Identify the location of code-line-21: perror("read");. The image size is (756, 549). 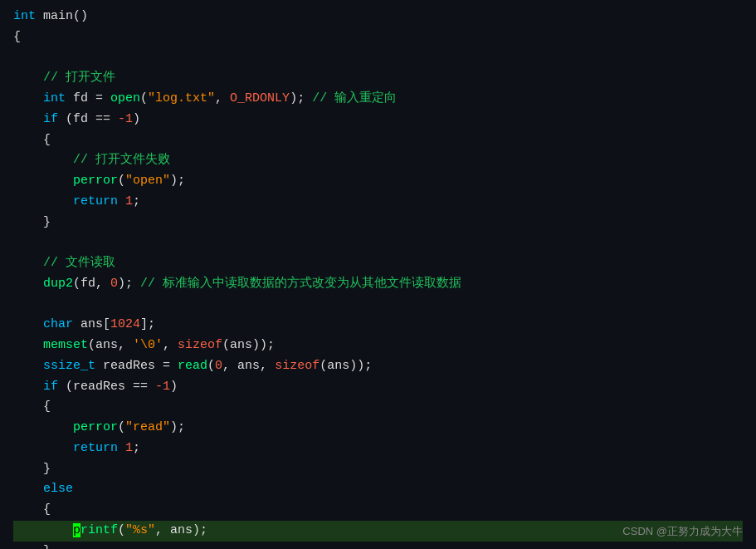
(378, 429).